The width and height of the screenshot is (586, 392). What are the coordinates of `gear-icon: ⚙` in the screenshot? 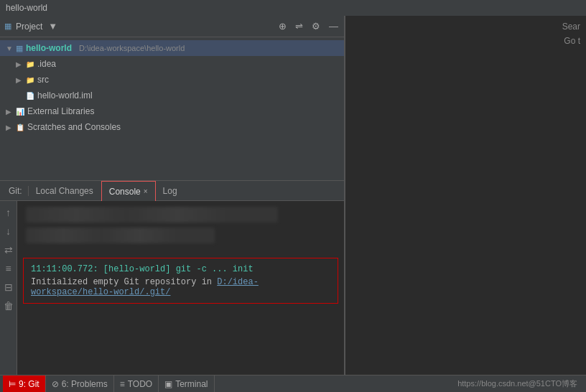 It's located at (316, 26).